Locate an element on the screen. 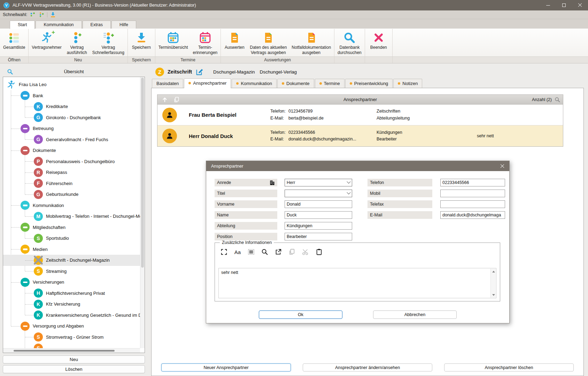 This screenshot has height=376, width=588. tab-termine: Termine is located at coordinates (330, 83).